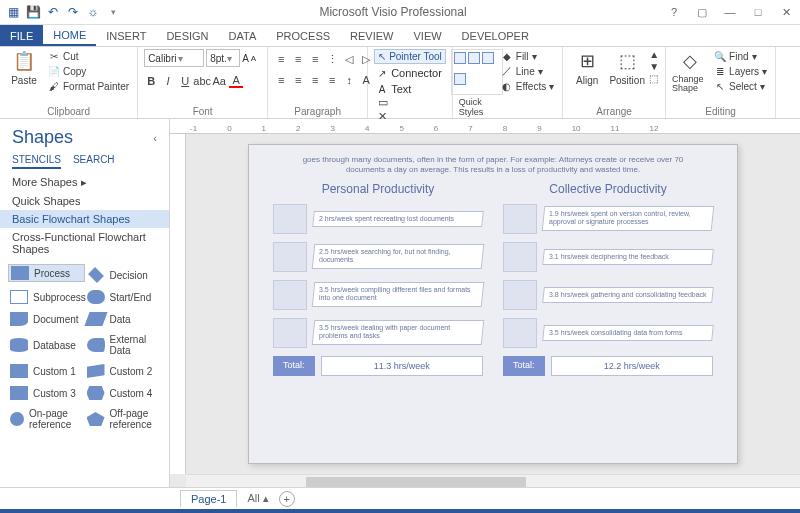 The height and width of the screenshot is (513, 800). What do you see at coordinates (632, 366) in the screenshot?
I see `total2-value: 12.2 hrs/week` at bounding box center [632, 366].